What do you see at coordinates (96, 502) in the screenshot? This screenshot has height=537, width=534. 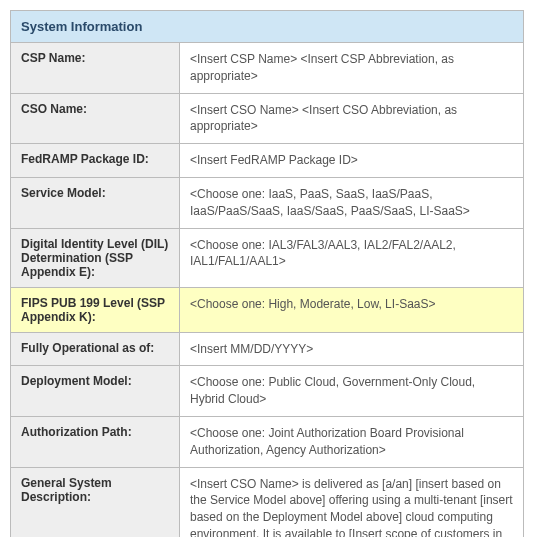 I see `row-label: General System Description:` at bounding box center [96, 502].